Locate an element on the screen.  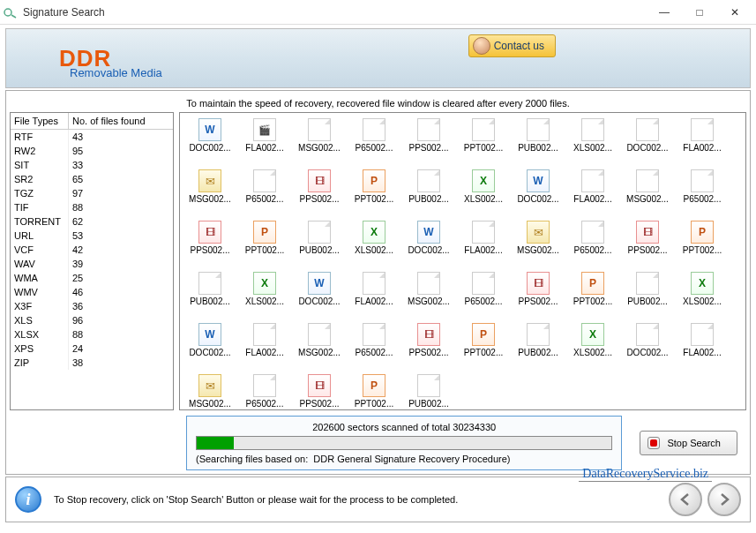
table-row: TORRENT62 is located at coordinates (92, 221).